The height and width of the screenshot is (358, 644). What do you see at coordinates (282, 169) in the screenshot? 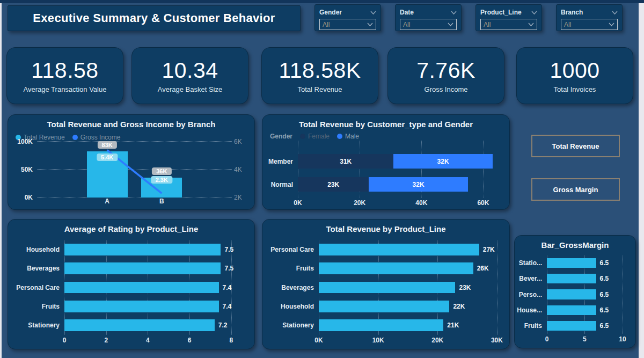
I see `category-axis: MemberNormal` at bounding box center [282, 169].